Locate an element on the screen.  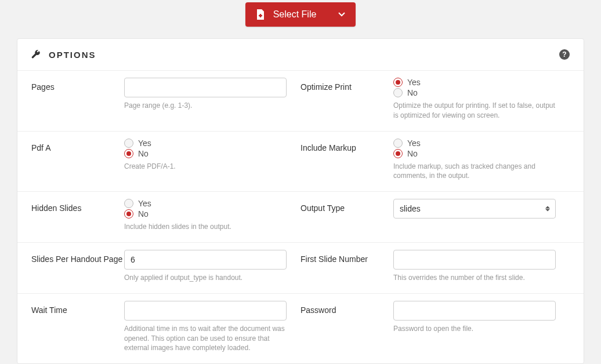
wait-time-label: Wait Time is located at coordinates (78, 327).